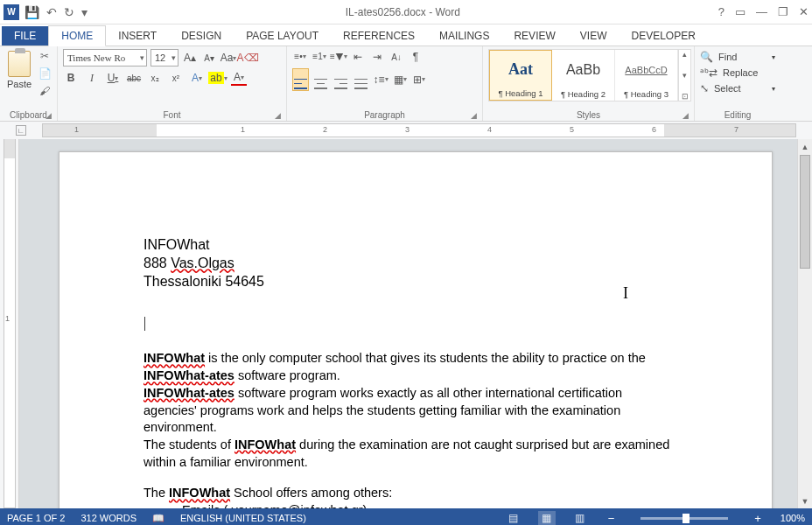 This screenshot has width=812, height=525. What do you see at coordinates (77, 36) in the screenshot?
I see `tab-home: HOME` at bounding box center [77, 36].